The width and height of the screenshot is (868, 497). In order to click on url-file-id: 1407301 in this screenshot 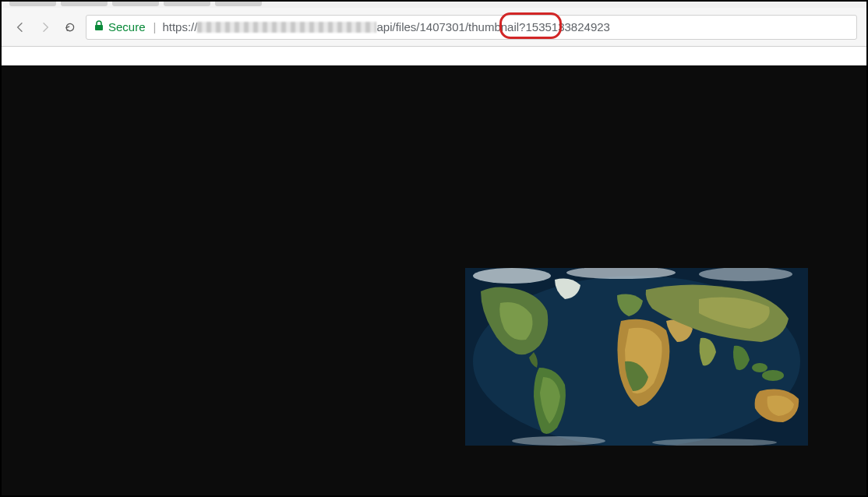, I will do `click(443, 26)`.